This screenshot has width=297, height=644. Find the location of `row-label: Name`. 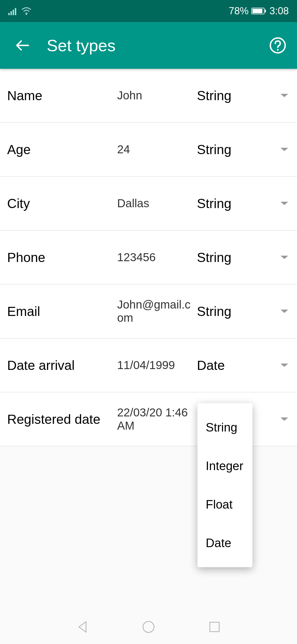

row-label: Name is located at coordinates (62, 96).